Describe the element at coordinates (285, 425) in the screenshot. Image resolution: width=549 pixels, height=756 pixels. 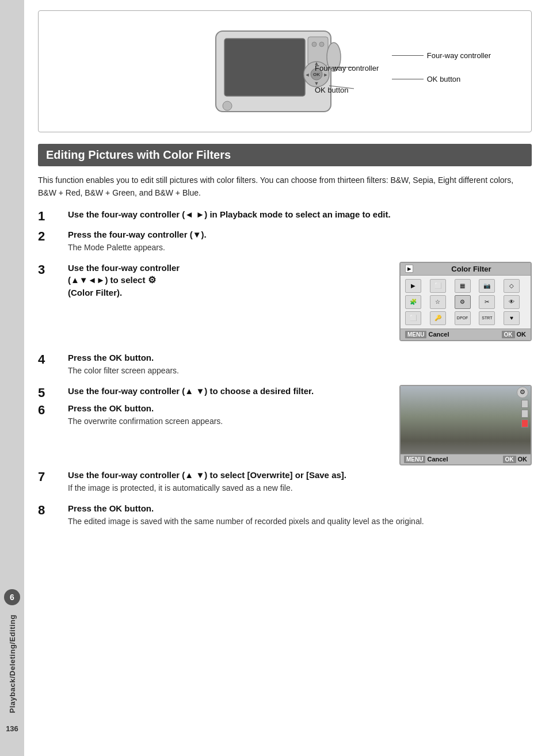
I see `steps-5-6-group: 5 Use the four-way controller (▲ ▼) to c…` at that location.